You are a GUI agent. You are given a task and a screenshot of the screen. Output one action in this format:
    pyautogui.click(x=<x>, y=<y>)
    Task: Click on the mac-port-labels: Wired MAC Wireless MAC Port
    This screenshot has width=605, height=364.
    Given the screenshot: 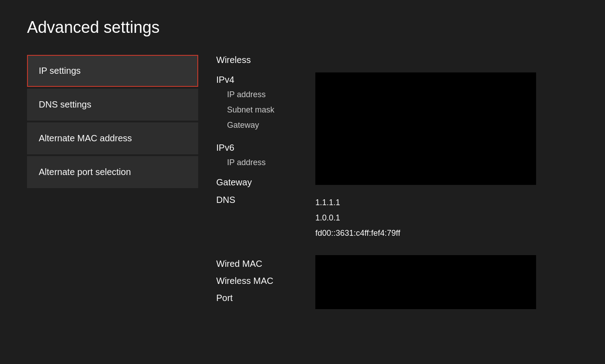 What is the action you would take?
    pyautogui.click(x=266, y=282)
    